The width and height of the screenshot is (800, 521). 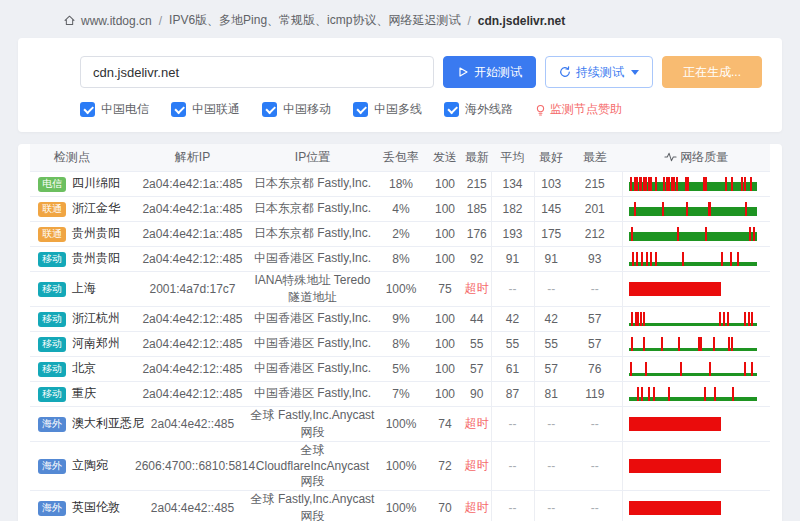 I want to click on node-cell: 移动贵州贵阳, so click(x=82, y=258).